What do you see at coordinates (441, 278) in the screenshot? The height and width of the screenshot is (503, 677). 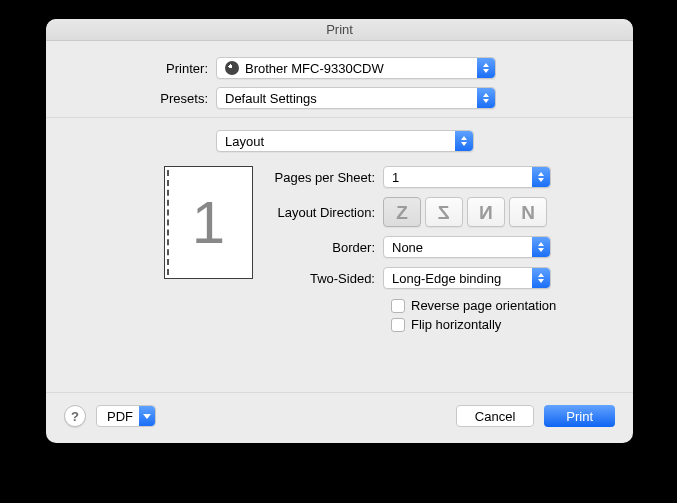 I see `two-sided-row: Two-Sided: Long-Edge binding` at bounding box center [441, 278].